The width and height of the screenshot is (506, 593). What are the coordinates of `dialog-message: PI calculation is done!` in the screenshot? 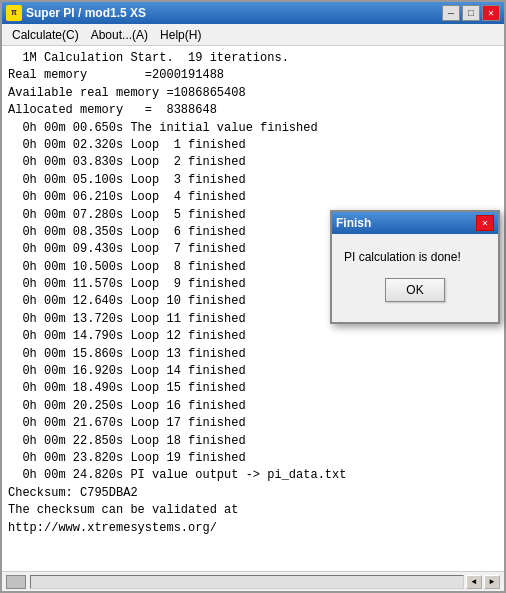 It's located at (415, 257).